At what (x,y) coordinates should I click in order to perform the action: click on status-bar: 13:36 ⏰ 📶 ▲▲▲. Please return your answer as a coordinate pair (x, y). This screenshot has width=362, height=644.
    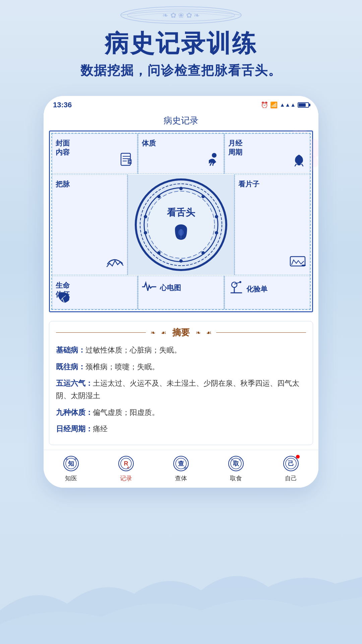
    Looking at the image, I should click on (181, 104).